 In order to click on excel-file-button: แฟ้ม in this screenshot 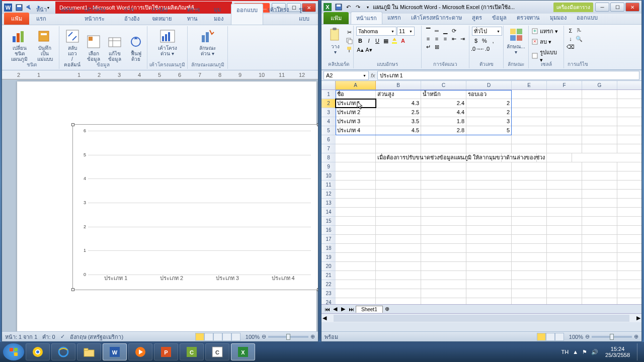, I will do `click(336, 18)`.